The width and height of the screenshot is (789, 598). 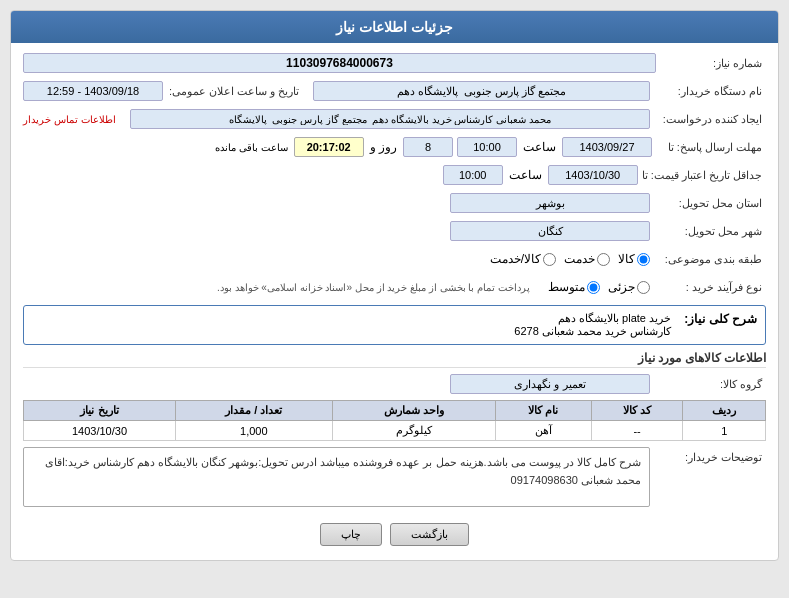 I want to click on response-deadline-time, so click(x=487, y=147).